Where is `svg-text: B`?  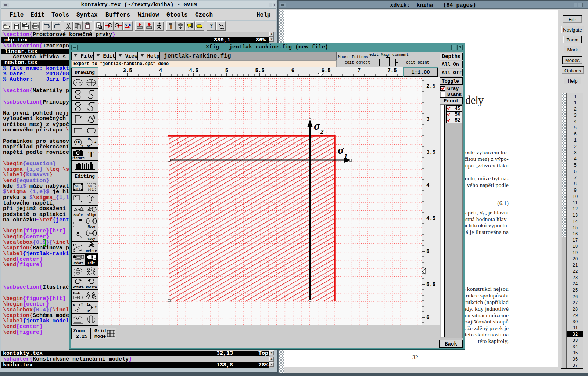
svg-text: B is located at coordinates (130, 25).